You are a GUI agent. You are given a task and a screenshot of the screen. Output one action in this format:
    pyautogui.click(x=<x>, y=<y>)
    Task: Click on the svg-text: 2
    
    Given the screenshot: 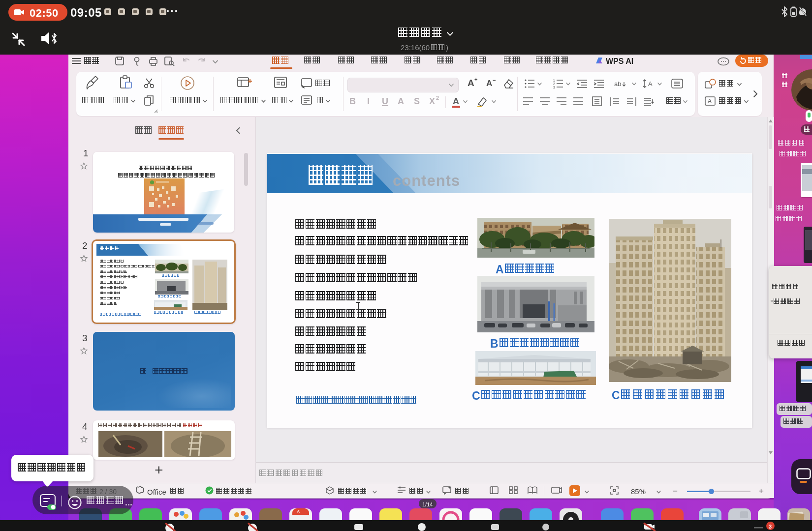 What is the action you would take?
    pyautogui.click(x=554, y=84)
    